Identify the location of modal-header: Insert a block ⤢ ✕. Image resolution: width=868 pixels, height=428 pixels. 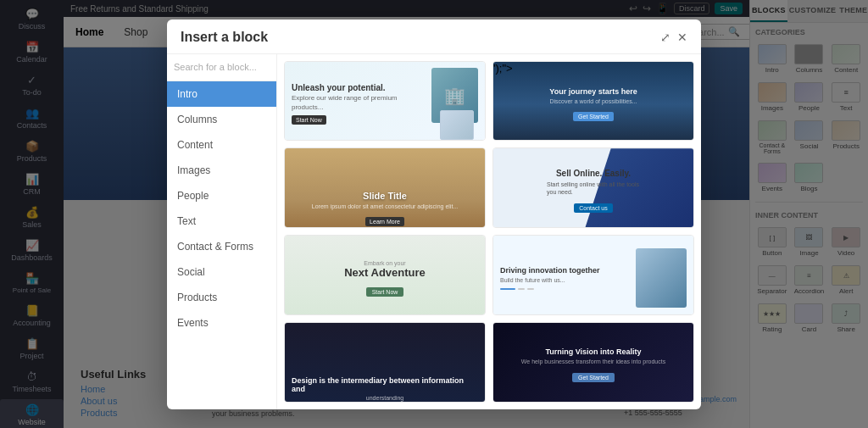
(434, 37).